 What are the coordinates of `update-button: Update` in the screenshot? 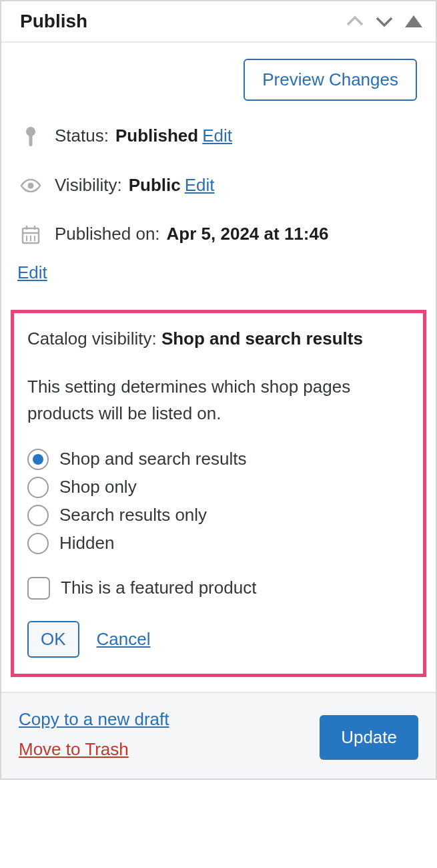 It's located at (369, 737).